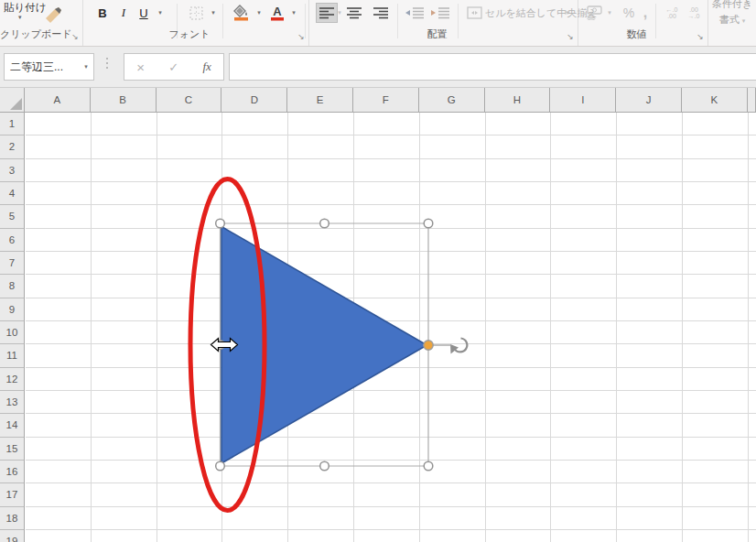  Describe the element at coordinates (643, 23) in the screenshot. I see `ribbon-group-number: ▾ % , ←.0 .00 .00 →.0 数値 ↘` at that location.